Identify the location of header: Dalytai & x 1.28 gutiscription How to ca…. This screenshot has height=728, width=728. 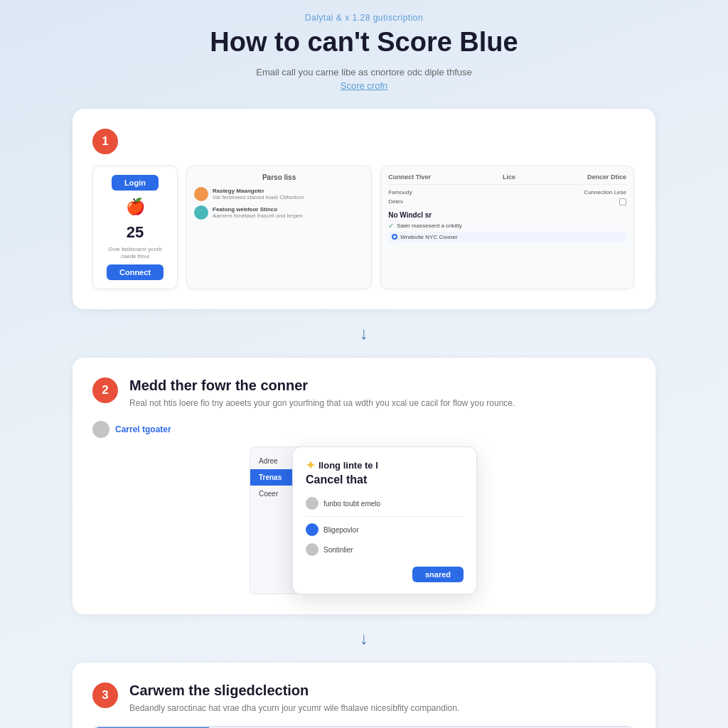
(364, 51).